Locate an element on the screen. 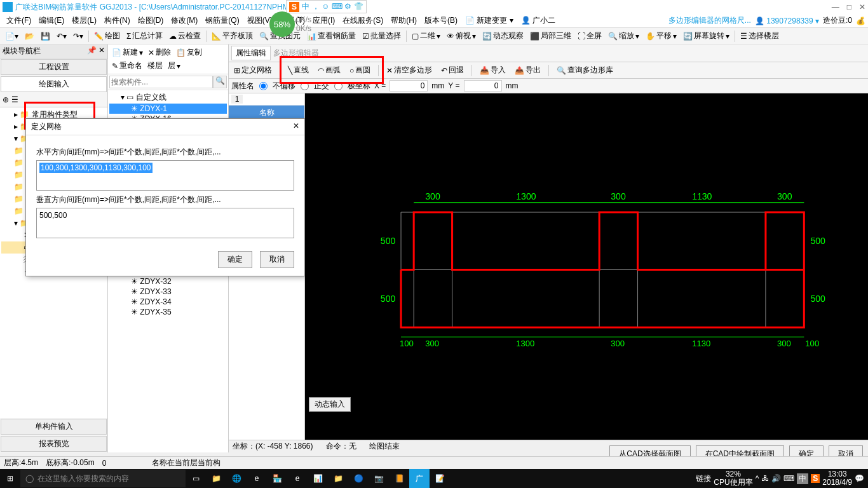  maximize-button: □ is located at coordinates (849, 7).